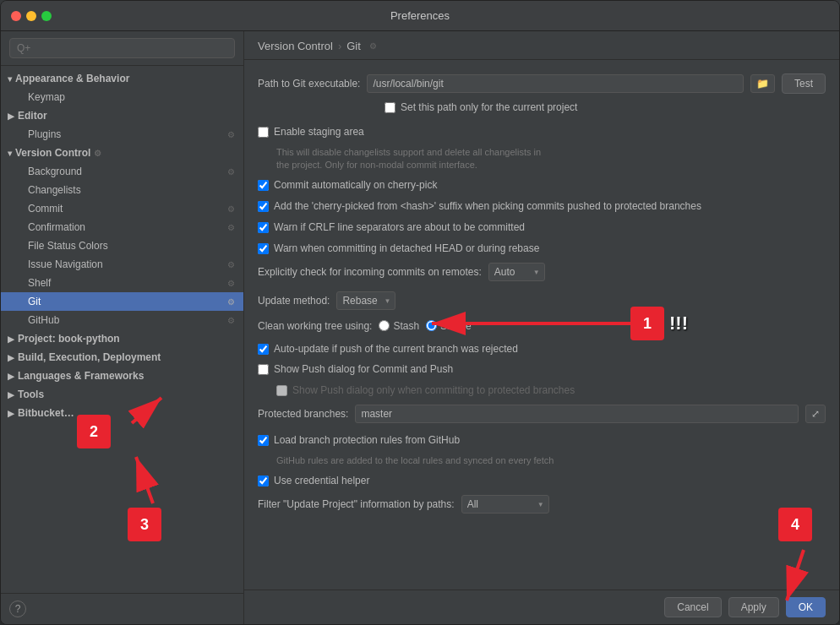 This screenshot has width=840, height=625. What do you see at coordinates (551, 461) in the screenshot?
I see `load-branch-rules-hint: GitHub rules are added to the local rule…` at bounding box center [551, 461].